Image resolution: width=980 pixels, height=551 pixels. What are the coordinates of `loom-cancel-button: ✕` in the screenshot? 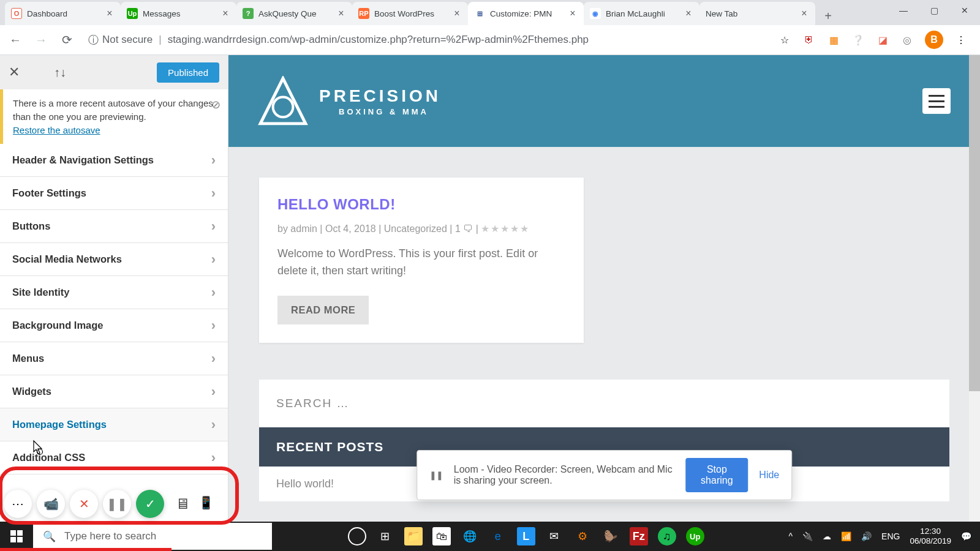 It's located at (84, 504).